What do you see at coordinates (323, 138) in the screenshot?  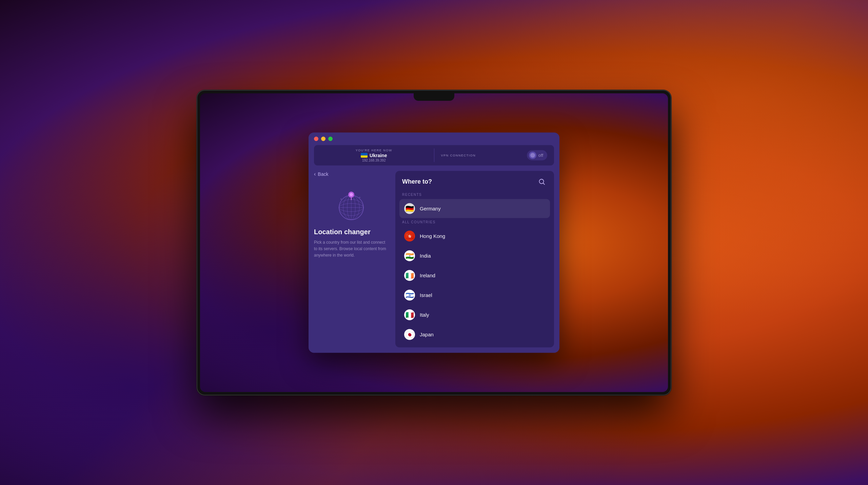 I see `minimize-button` at bounding box center [323, 138].